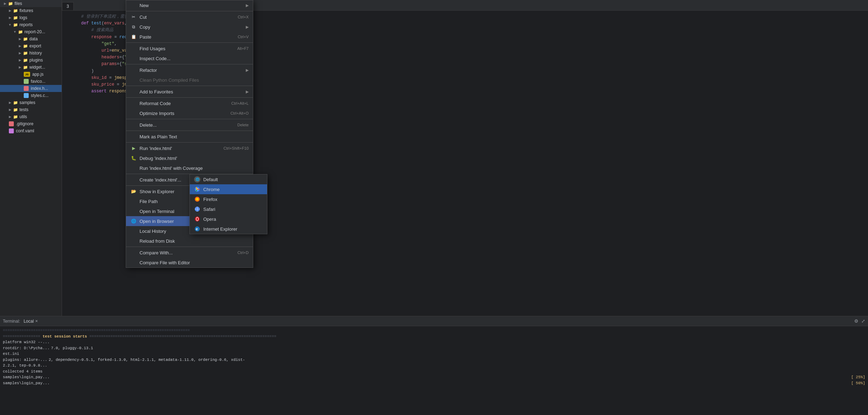  What do you see at coordinates (38, 74) in the screenshot?
I see `sidebar-item-label: app.js` at bounding box center [38, 74].